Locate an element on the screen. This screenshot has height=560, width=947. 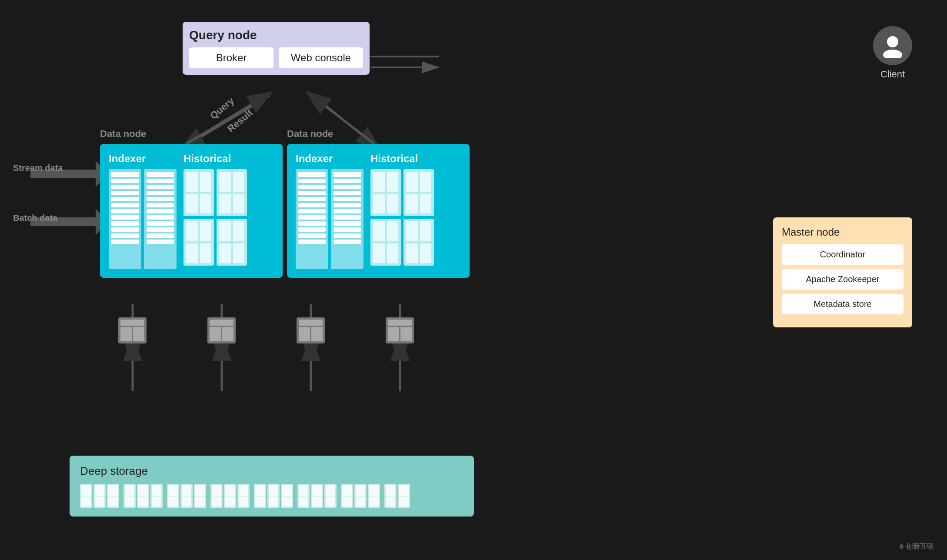
client-label: Client is located at coordinates (893, 74).